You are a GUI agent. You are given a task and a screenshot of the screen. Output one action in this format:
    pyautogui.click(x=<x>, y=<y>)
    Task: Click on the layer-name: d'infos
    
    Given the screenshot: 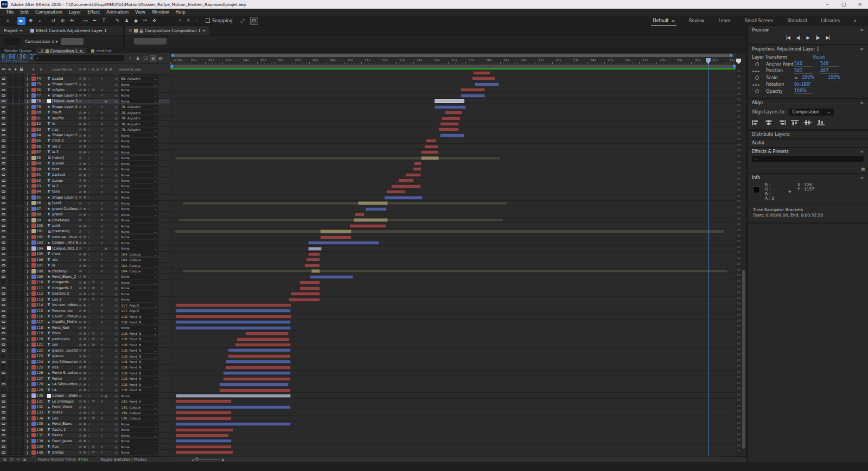 What is the action you would take?
    pyautogui.click(x=65, y=453)
    